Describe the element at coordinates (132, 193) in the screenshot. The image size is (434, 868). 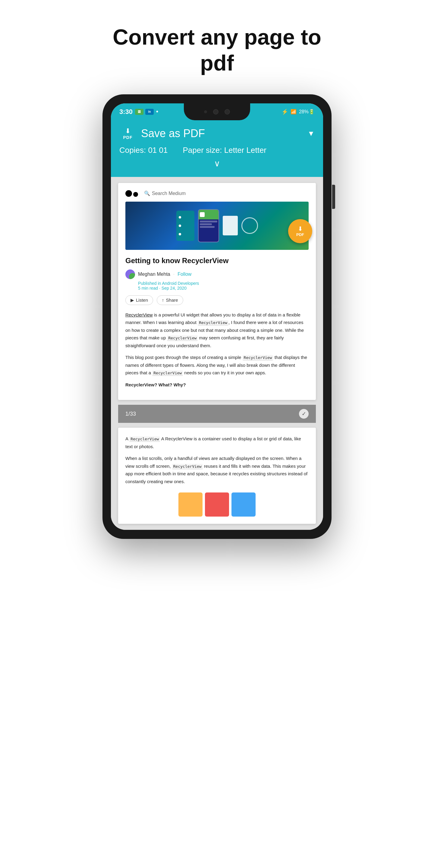
I see `medium-logo` at that location.